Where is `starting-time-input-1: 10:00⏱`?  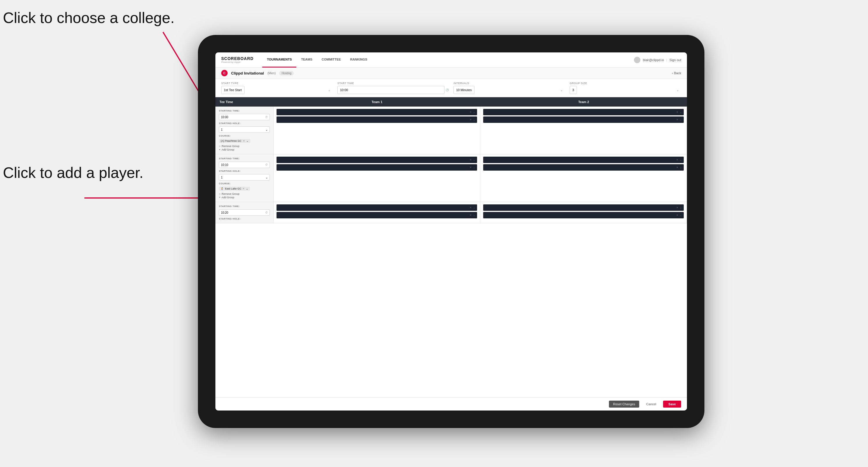
starting-time-input-1: 10:00⏱ is located at coordinates (245, 117).